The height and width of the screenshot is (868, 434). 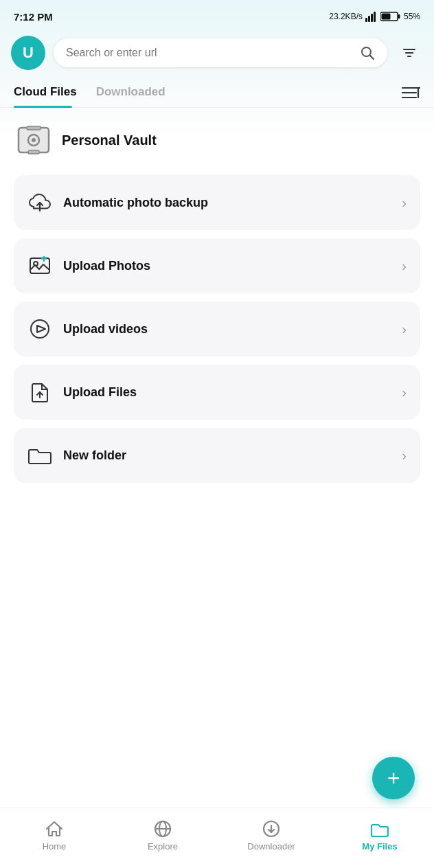 I want to click on nav-home: Home, so click(x=54, y=835).